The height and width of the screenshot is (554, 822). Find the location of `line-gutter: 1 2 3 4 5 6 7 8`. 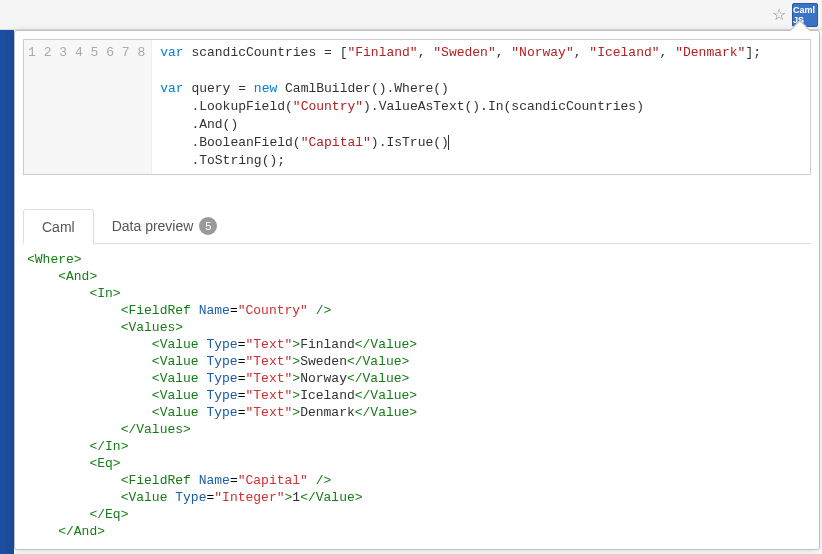

line-gutter: 1 2 3 4 5 6 7 8 is located at coordinates (88, 107).